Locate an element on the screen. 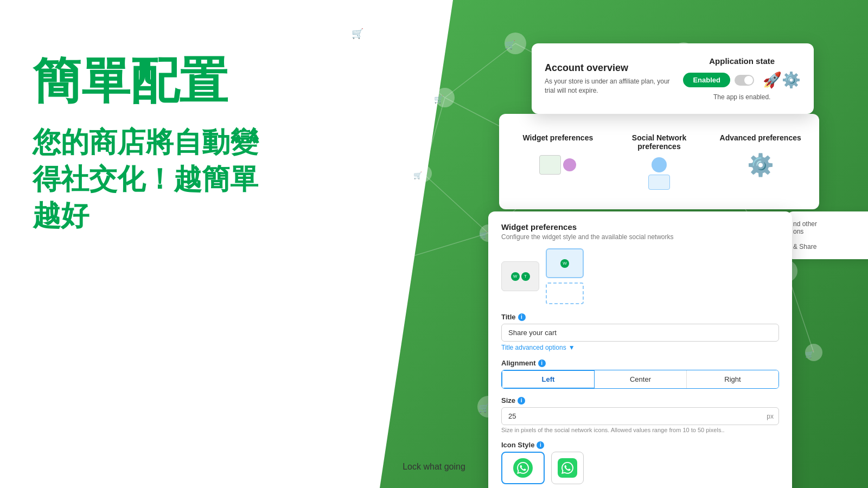 This screenshot has height=488, width=868. size-hint: Size in pixels of the social network ico… is located at coordinates (640, 430).